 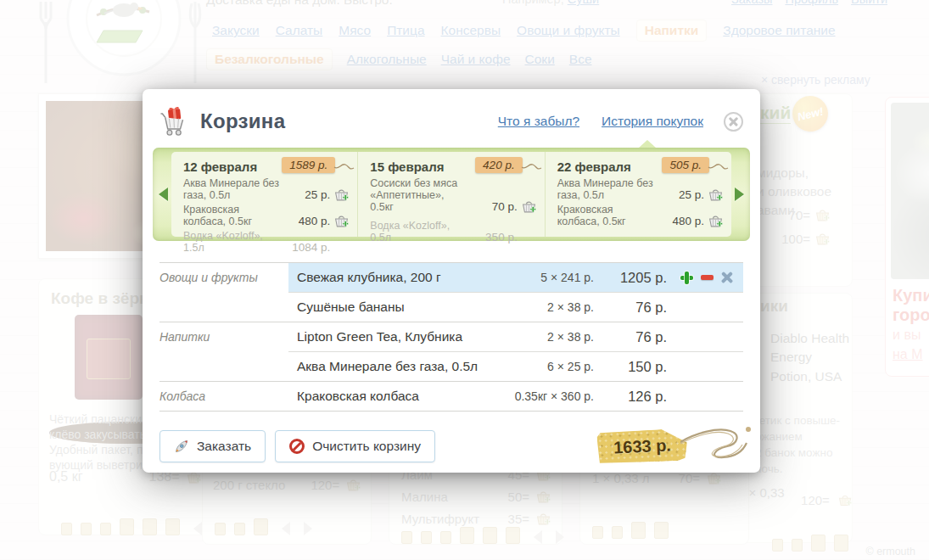 What do you see at coordinates (297, 446) in the screenshot?
I see `prohibition-icon` at bounding box center [297, 446].